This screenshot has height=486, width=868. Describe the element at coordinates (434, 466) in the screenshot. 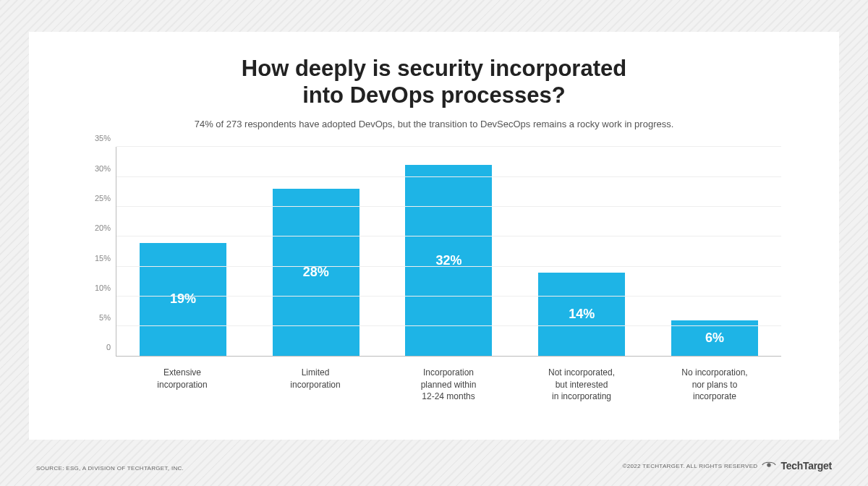

I see `footer: SOURCE: ESG, A DIVISION OF TECHTARGET, I…` at that location.